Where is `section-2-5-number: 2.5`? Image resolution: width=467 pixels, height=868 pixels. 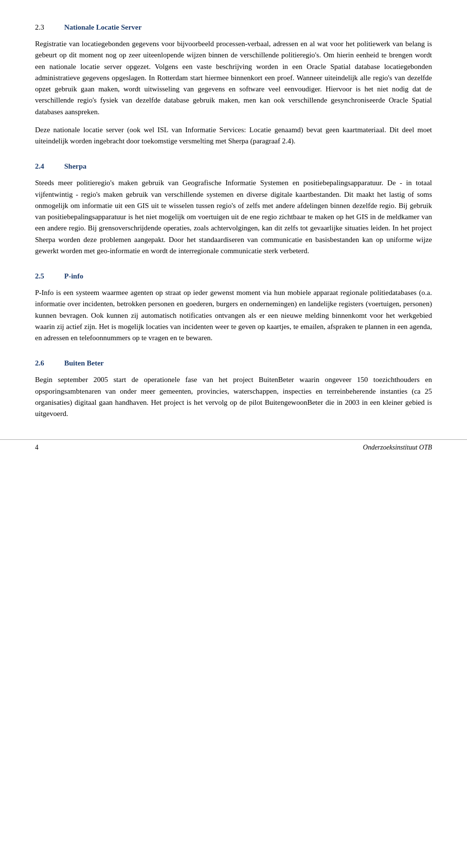
section-2-5-number: 2.5 is located at coordinates (50, 276).